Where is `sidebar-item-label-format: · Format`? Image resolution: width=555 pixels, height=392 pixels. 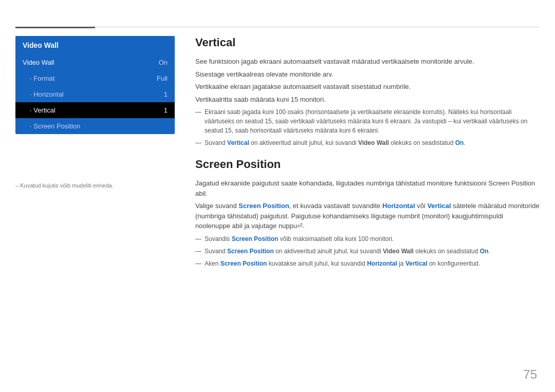 sidebar-item-label-format: · Format is located at coordinates (42, 78).